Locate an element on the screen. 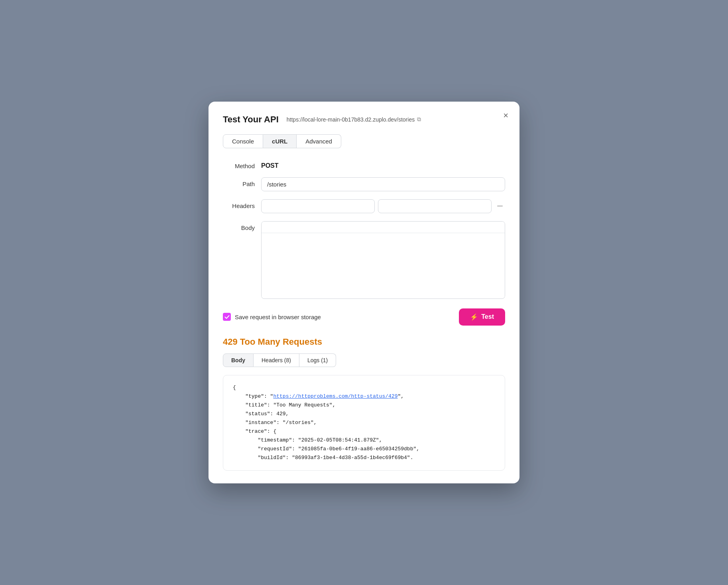 This screenshot has height=585, width=728. save-label: Save request in browser storage is located at coordinates (278, 317).